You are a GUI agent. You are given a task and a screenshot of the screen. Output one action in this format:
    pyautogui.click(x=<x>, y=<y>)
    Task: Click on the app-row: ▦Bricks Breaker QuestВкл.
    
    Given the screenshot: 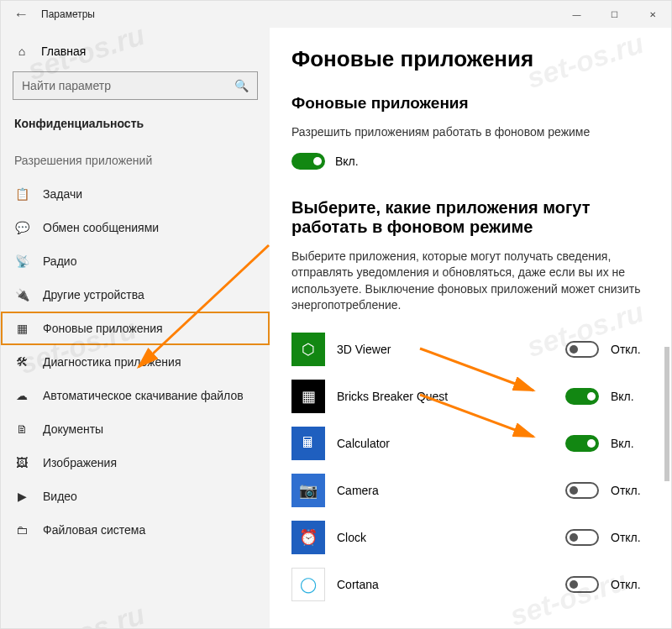 What is the action you would take?
    pyautogui.click(x=470, y=396)
    